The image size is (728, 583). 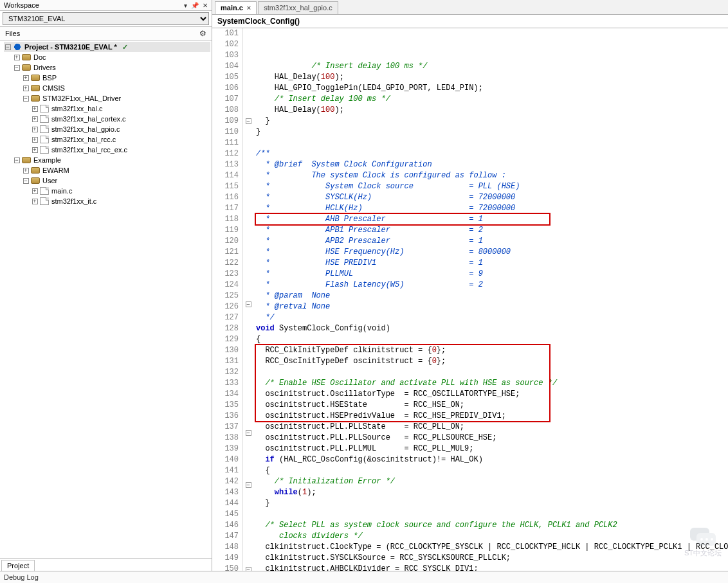 What do you see at coordinates (21, 577) in the screenshot?
I see `debug-log-label: Debug Log` at bounding box center [21, 577].